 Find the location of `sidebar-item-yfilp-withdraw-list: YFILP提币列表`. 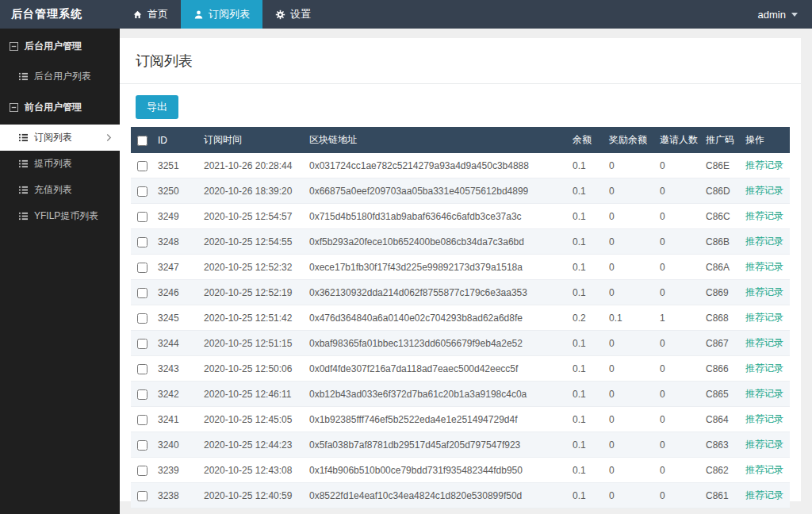

sidebar-item-yfilp-withdraw-list: YFILP提币列表 is located at coordinates (60, 216).